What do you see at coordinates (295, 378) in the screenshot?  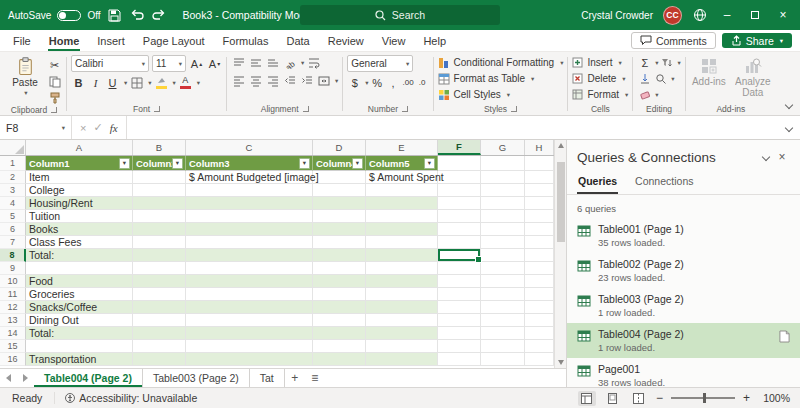 I see `new-sheet-button: +` at bounding box center [295, 378].